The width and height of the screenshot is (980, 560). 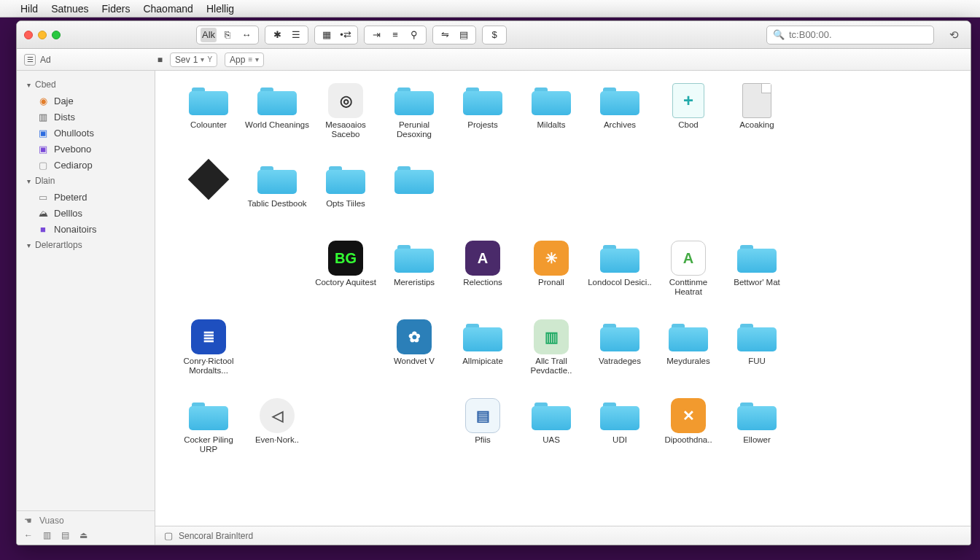 I want to click on app-icon: ✳, so click(x=551, y=258).